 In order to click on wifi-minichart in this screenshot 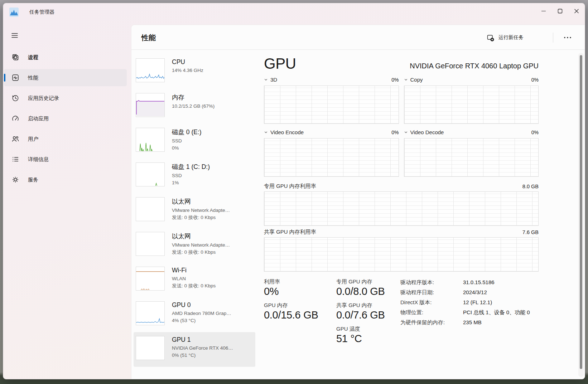, I will do `click(150, 278)`.